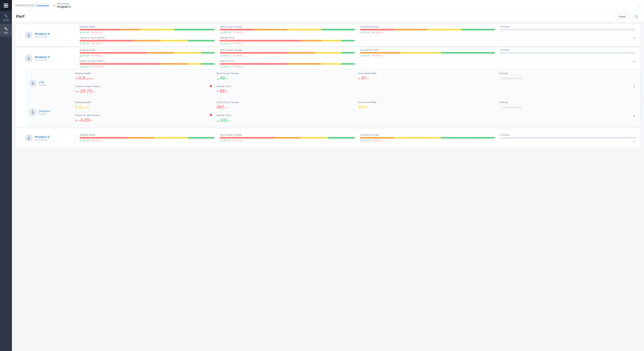 This screenshot has height=351, width=644. What do you see at coordinates (364, 78) in the screenshot?
I see `lion-commitment-value: 47` at bounding box center [364, 78].